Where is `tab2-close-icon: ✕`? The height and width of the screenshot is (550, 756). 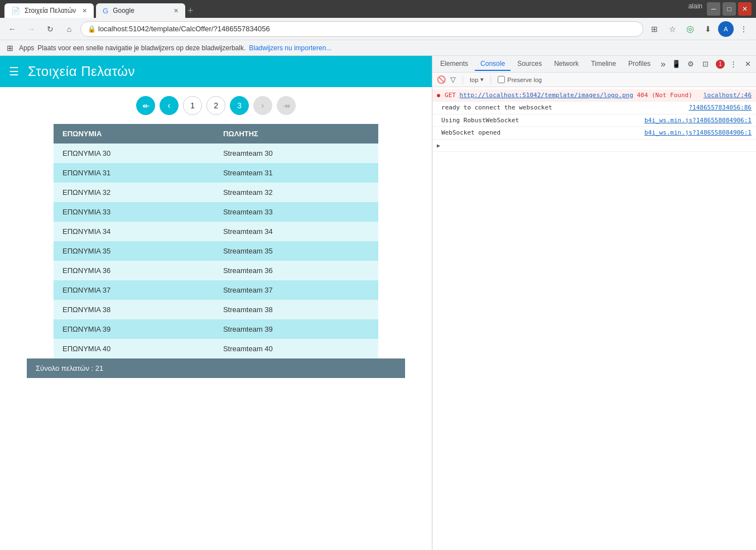
tab2-close-icon: ✕ is located at coordinates (176, 11).